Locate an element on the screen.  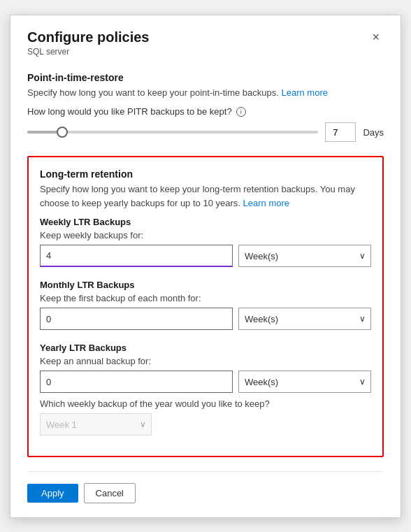
monthly-ltr-input-row: Week(s) Month(s) Year(s) is located at coordinates (206, 319).